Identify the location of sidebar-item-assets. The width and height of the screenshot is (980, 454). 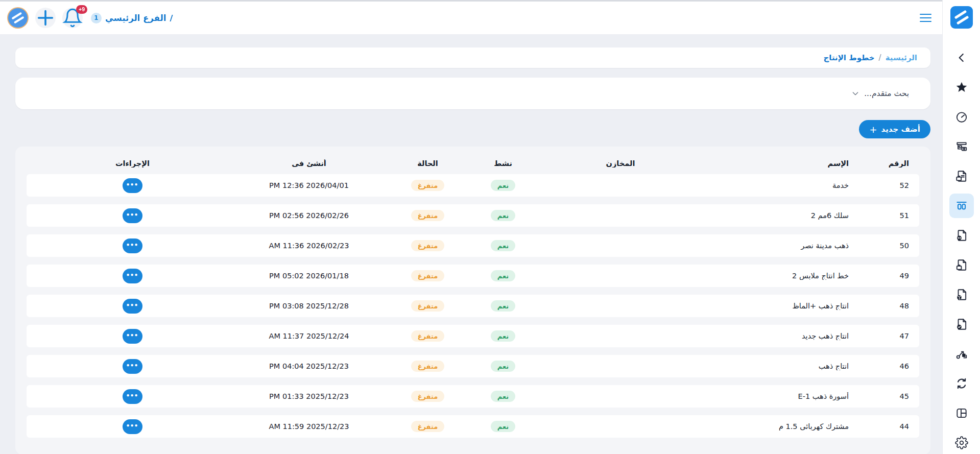
(962, 265).